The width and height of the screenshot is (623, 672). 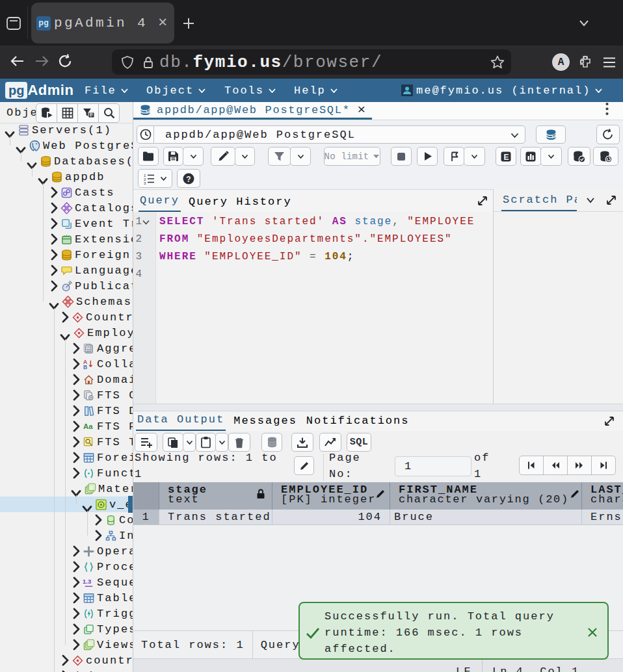 I want to click on svg-text: 3, so click(x=145, y=183).